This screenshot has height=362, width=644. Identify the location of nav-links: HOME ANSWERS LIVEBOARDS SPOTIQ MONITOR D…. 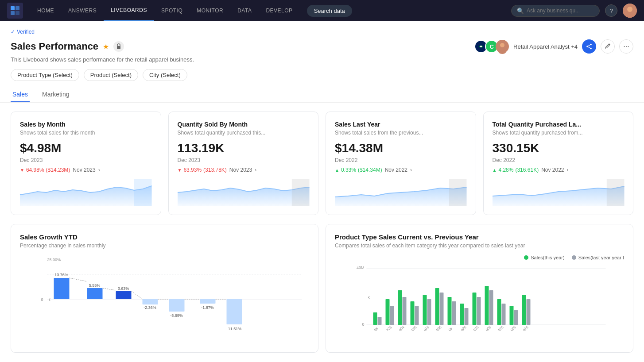
(165, 11).